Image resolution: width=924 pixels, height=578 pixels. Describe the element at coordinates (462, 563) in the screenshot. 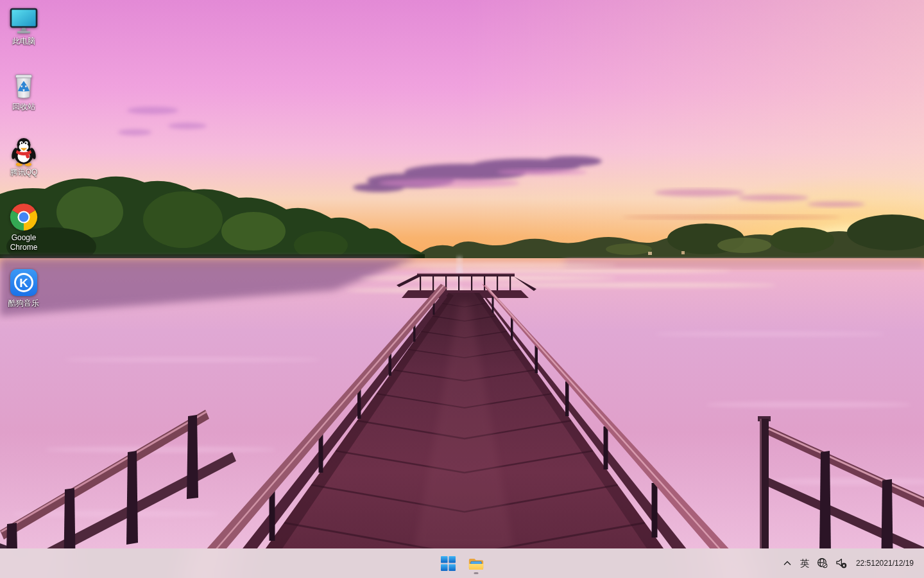

I see `taskbar-center-group` at that location.